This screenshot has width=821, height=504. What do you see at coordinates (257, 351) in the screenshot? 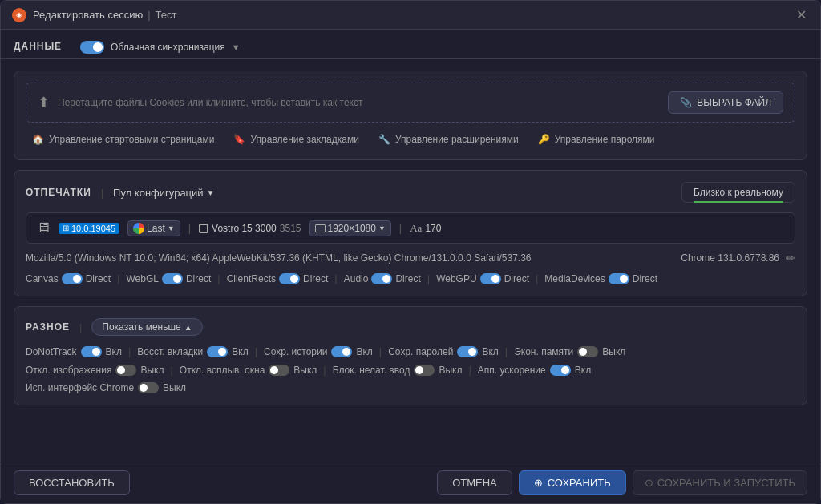
I see `misc-sep2: |` at bounding box center [257, 351].